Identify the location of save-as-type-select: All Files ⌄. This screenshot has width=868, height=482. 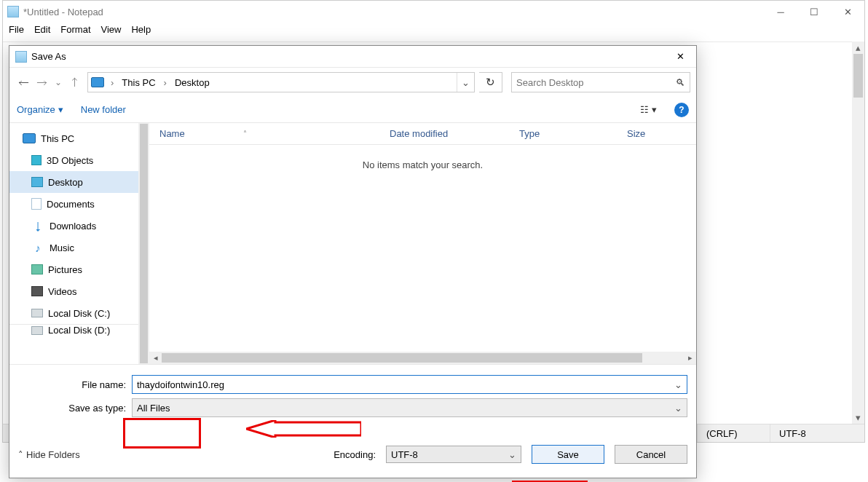
(409, 408).